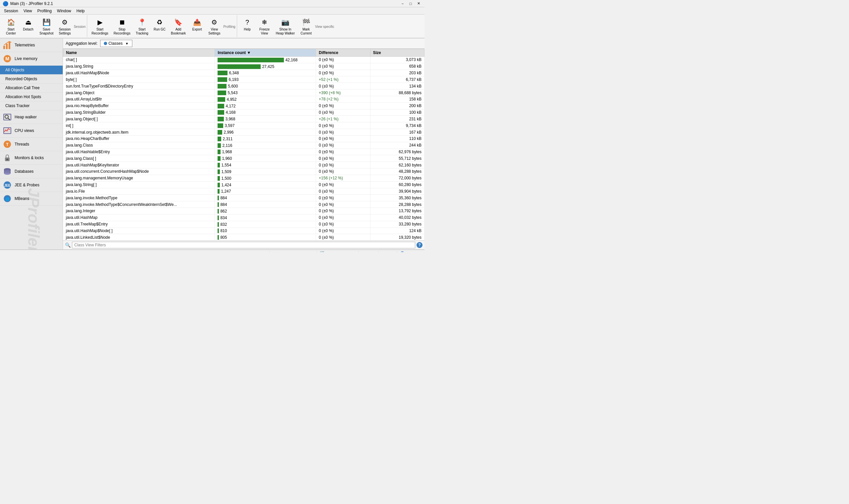 The height and width of the screenshot is (504, 849). What do you see at coordinates (244, 211) in the screenshot?
I see `table-row: java.lang.Integer8620 (±0 %)13,792 bytes` at bounding box center [244, 211].